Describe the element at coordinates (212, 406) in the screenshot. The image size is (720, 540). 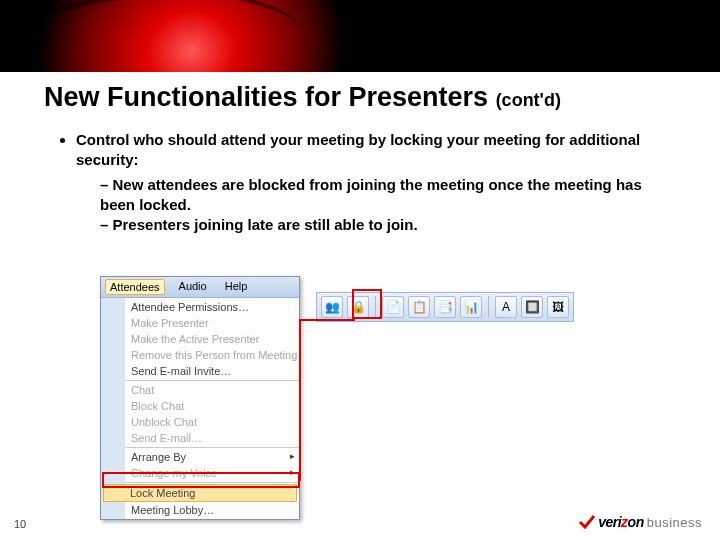
I see `menu-block-chat: Block Chat` at that location.